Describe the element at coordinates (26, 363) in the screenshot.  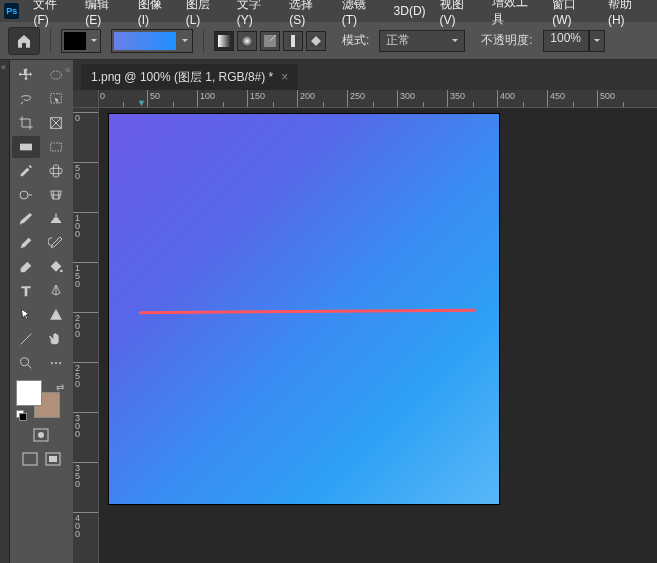
I see `zoom-tool-icon` at that location.